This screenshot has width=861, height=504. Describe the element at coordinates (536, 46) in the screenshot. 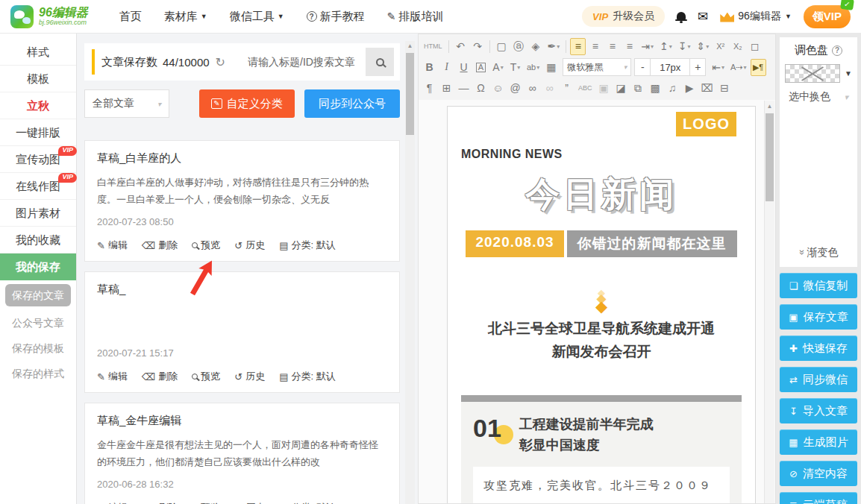

I see `eraser-icon: ◈` at that location.